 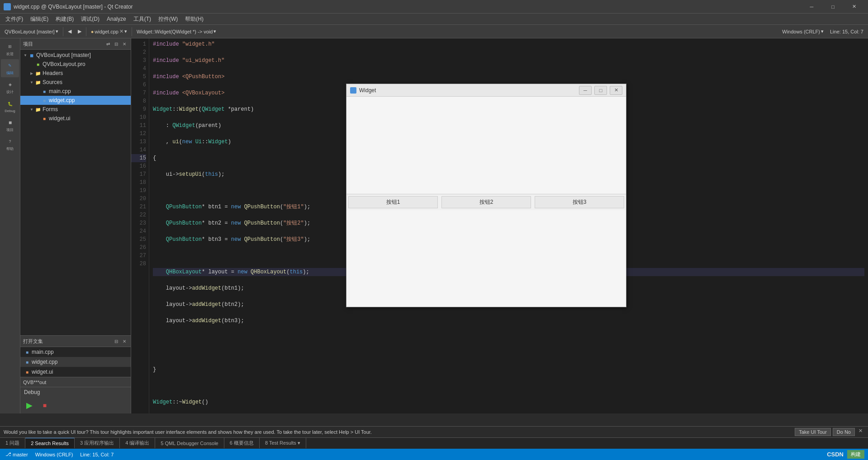 I want to click on line-2: #include "ui_widget.h", so click(x=508, y=61).